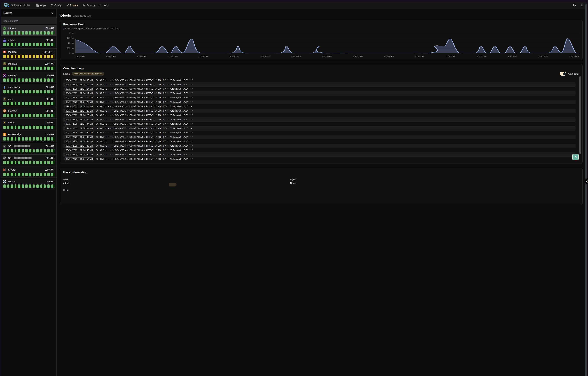 The image size is (588, 376). Describe the element at coordinates (56, 5) in the screenshot. I see `nav-item-config: Config` at that location.